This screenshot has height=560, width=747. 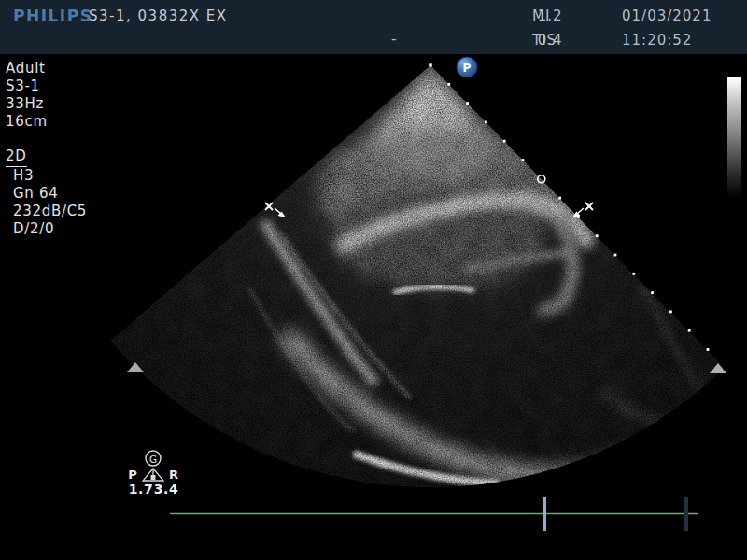 What do you see at coordinates (686, 514) in the screenshot?
I see `ecg-sweep-cursor-dim` at bounding box center [686, 514].